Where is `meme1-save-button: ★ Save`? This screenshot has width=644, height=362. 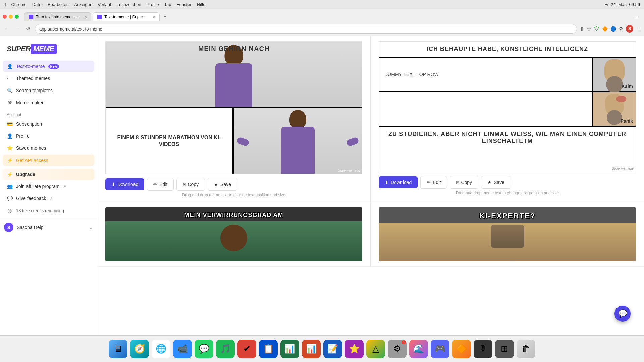
meme1-save-button: ★ Save is located at coordinates (223, 184).